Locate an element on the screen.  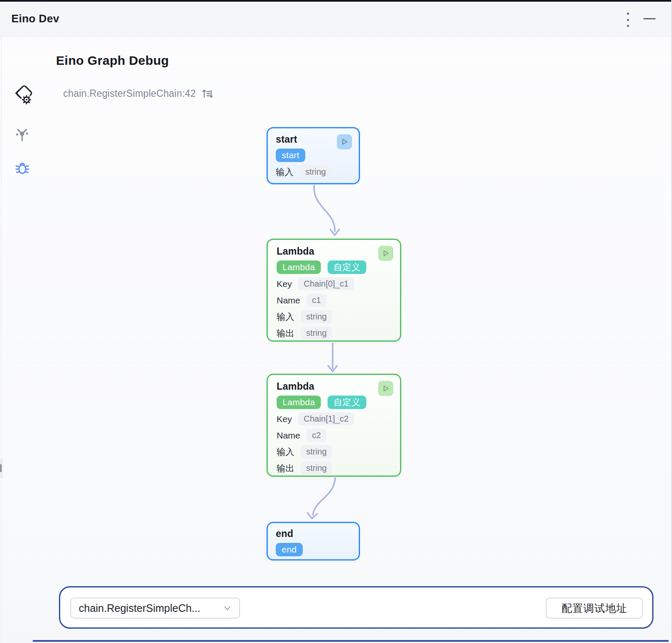
chain-subtitle: chain.RegisterSimpleChain:42 is located at coordinates (130, 93).